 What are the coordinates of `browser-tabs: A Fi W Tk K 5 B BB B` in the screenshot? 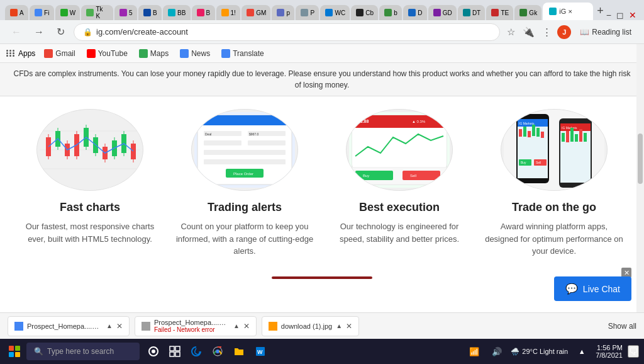 It's located at (322, 10).